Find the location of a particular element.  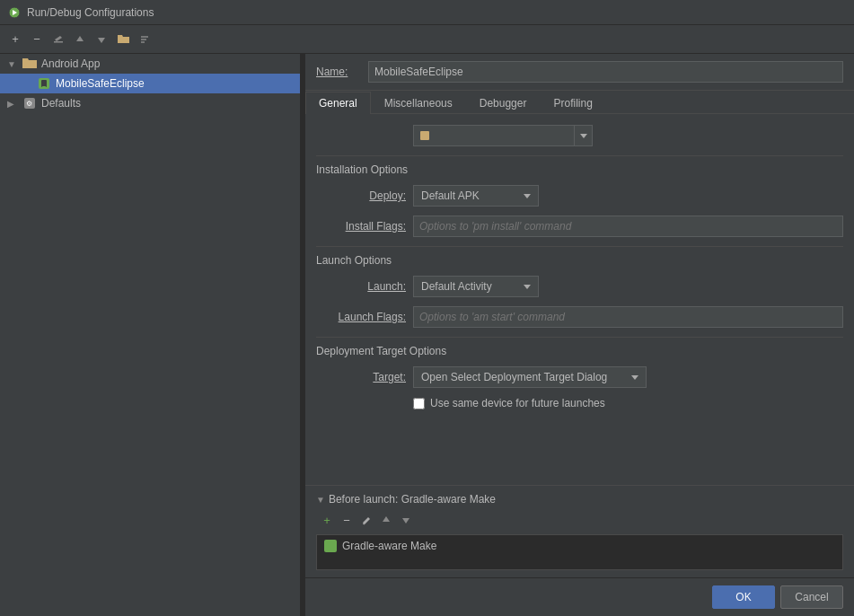

defaults-label: Defaults is located at coordinates (61, 103).